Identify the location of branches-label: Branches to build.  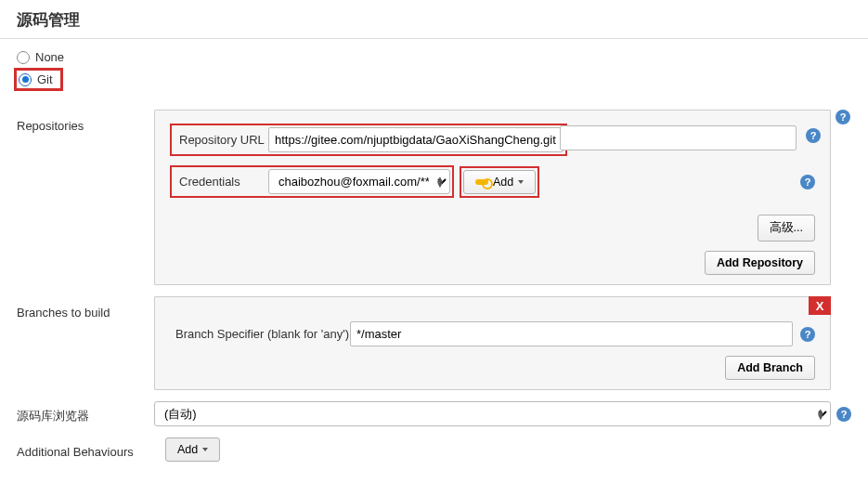
(85, 308).